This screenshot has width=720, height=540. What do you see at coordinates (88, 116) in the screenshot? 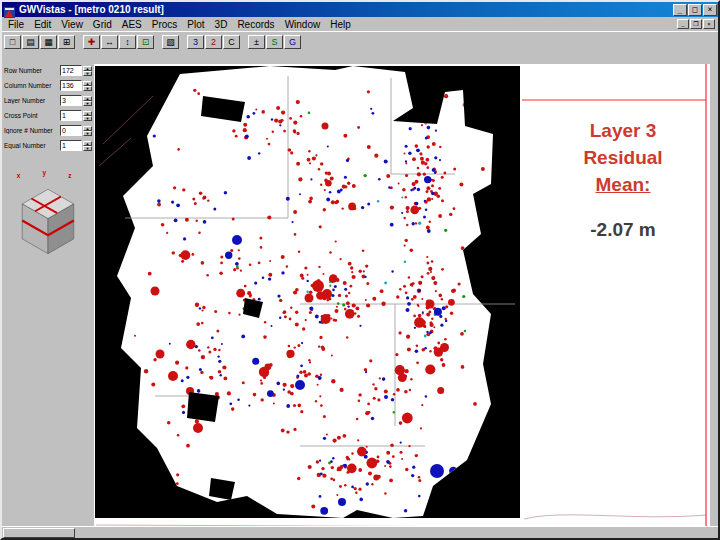
I see `cross-point-spinner: ▲▼` at bounding box center [88, 116].